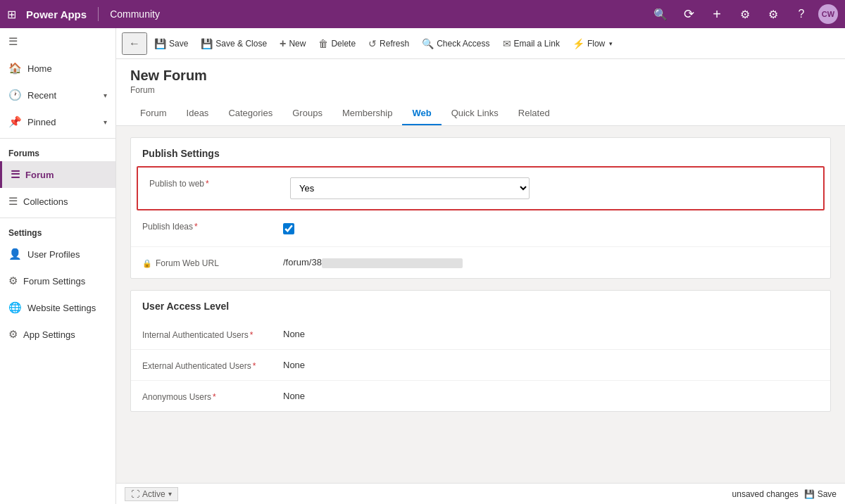 Image resolution: width=845 pixels, height=504 pixels. What do you see at coordinates (480, 114) in the screenshot?
I see `tab-bar: Forum Ideas Categories Groups Membership…` at bounding box center [480, 114].